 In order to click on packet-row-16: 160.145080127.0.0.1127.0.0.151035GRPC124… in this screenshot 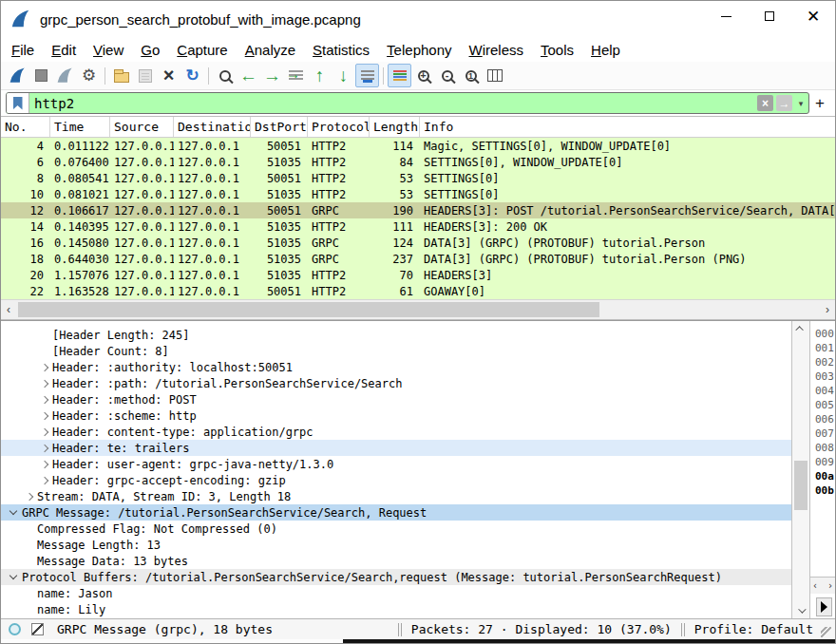, I will do `click(418, 243)`.